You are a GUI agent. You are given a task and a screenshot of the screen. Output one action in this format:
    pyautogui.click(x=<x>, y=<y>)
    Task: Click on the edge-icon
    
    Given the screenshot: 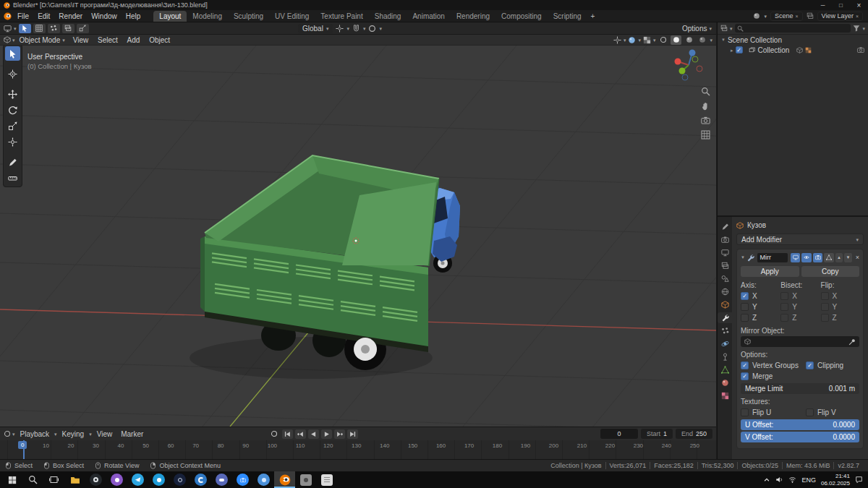 What is the action you would take?
    pyautogui.click(x=201, y=480)
    